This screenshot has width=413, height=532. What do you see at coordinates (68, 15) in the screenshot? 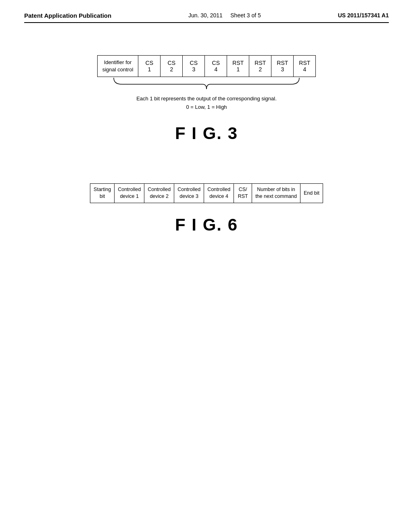
I see `header-left: Patent Application Publication` at bounding box center [68, 15].